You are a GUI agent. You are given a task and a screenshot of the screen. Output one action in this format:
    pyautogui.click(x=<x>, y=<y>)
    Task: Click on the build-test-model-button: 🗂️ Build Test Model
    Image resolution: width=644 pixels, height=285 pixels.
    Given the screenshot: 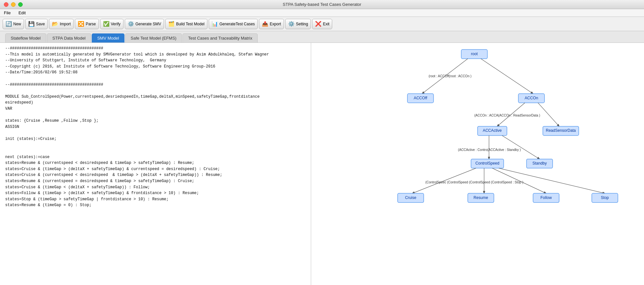 What is the action you would take?
    pyautogui.click(x=186, y=24)
    